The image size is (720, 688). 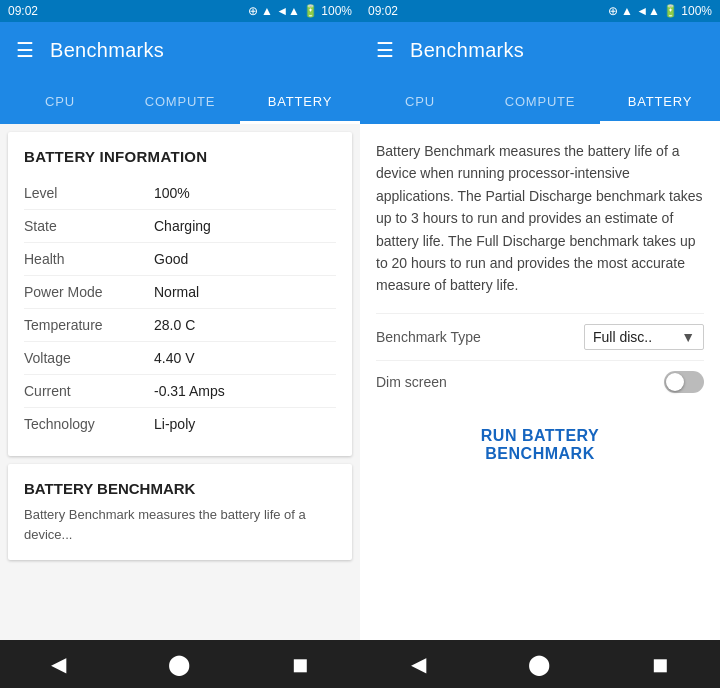 What do you see at coordinates (540, 436) in the screenshot?
I see `run-button-line1: RUN BATTERY` at bounding box center [540, 436].